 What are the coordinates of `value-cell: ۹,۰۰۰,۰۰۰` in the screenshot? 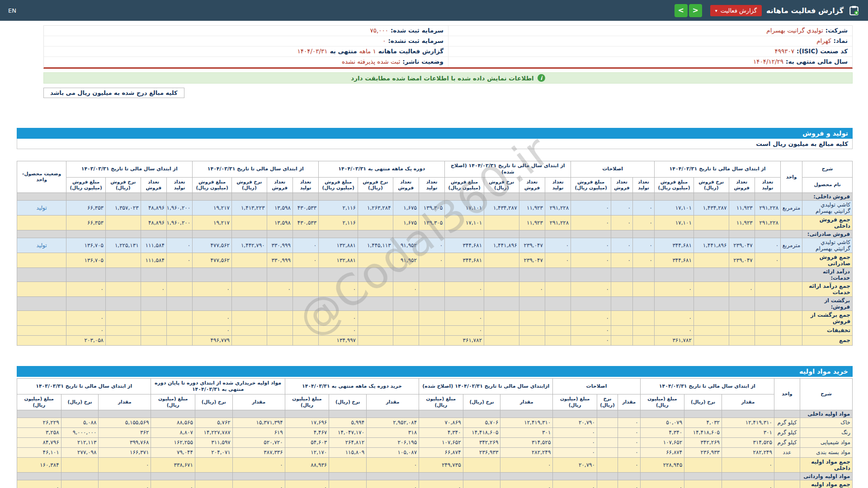 It's located at (80, 432).